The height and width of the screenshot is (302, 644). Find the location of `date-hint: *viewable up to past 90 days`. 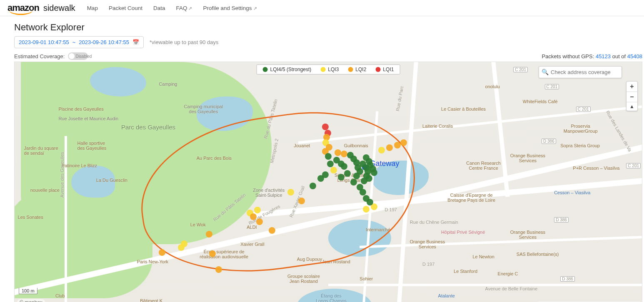

date-hint: *viewable up to past 90 days is located at coordinates (184, 42).